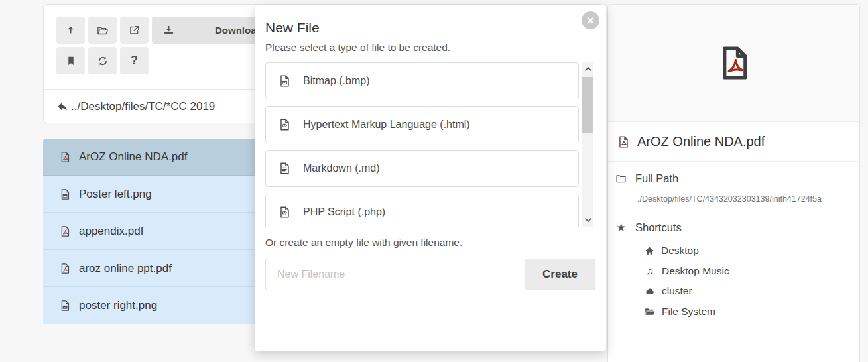  I want to click on create-button: Create, so click(560, 274).